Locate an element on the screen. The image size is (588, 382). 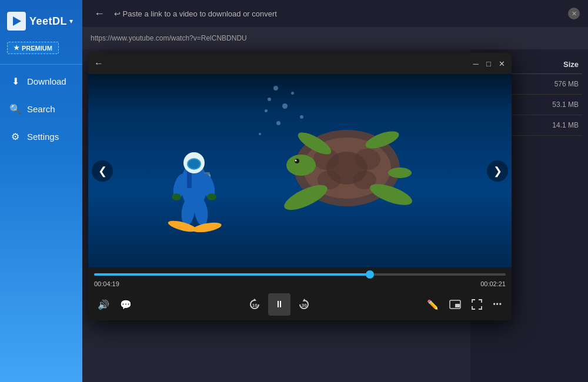
turtle-image is located at coordinates (347, 174).